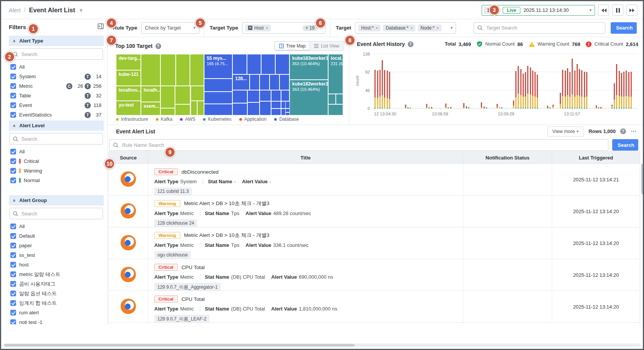  What do you see at coordinates (363, 145) in the screenshot?
I see `rule-name-search-input` at bounding box center [363, 145].